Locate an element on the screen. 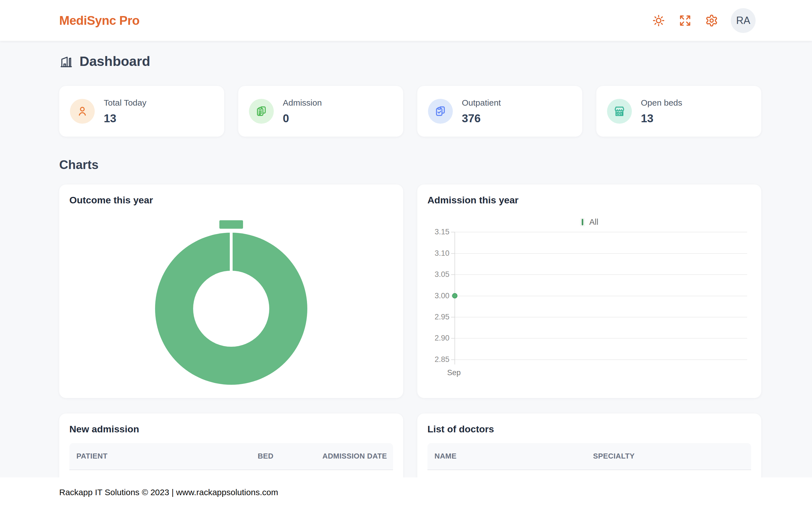  legend-swatch-box is located at coordinates (582, 222).